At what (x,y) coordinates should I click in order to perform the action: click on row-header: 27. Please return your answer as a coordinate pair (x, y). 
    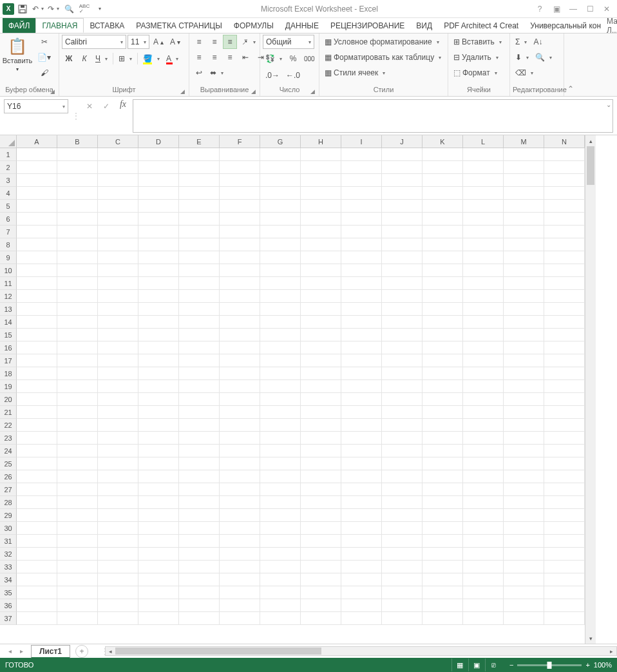
    Looking at the image, I should click on (8, 490).